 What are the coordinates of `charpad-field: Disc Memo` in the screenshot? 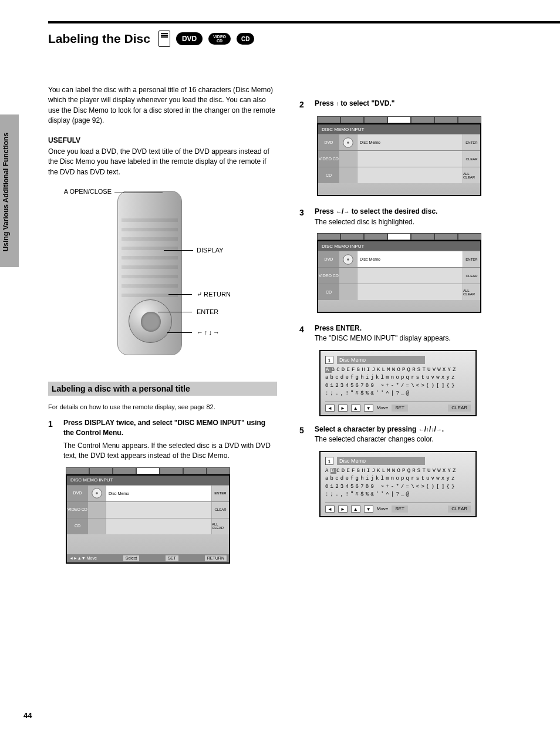 It's located at (381, 360).